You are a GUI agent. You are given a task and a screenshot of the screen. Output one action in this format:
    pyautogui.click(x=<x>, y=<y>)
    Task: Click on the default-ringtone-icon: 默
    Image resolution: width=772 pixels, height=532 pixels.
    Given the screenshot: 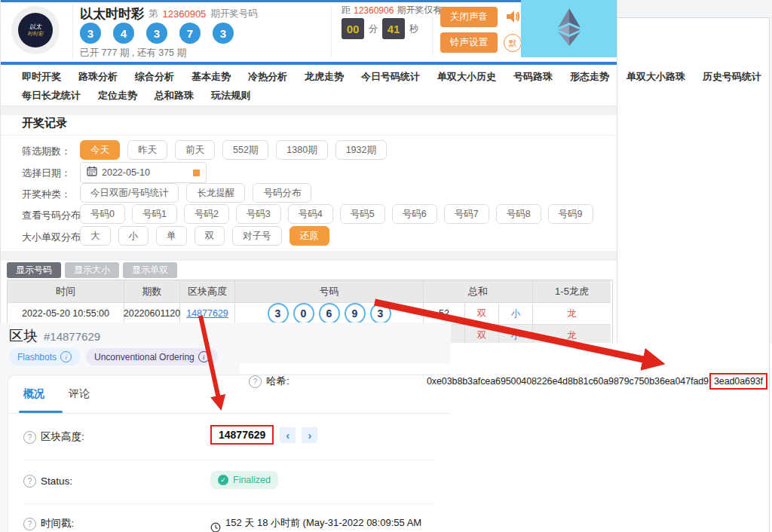 What is the action you would take?
    pyautogui.click(x=513, y=43)
    